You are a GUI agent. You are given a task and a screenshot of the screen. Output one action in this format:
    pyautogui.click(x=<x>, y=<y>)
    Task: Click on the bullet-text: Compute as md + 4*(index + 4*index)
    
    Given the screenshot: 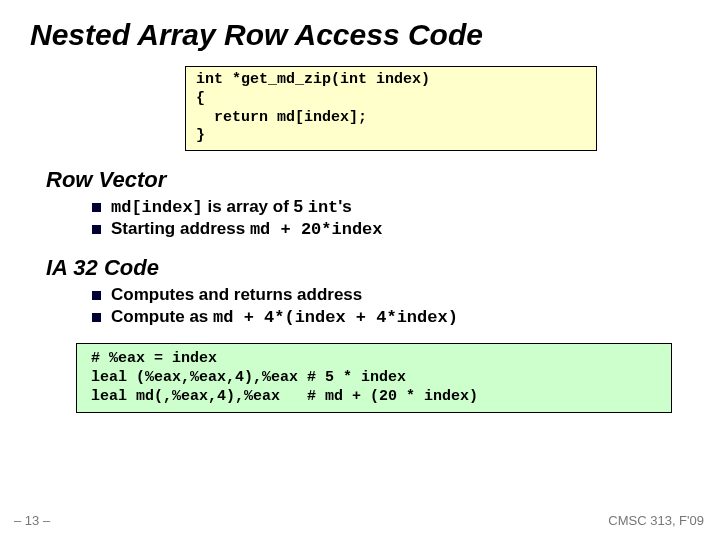 What is the action you would take?
    pyautogui.click(x=284, y=317)
    